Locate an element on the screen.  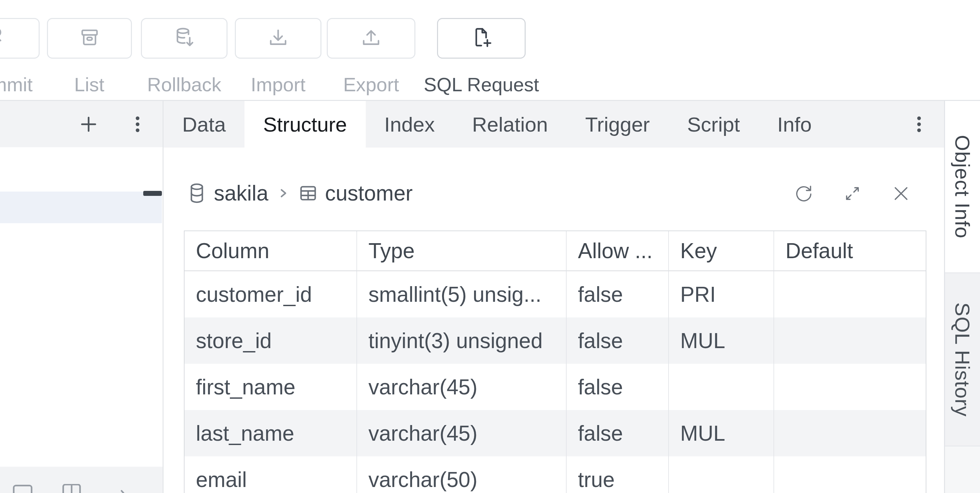
table-cell: true is located at coordinates (618, 475).